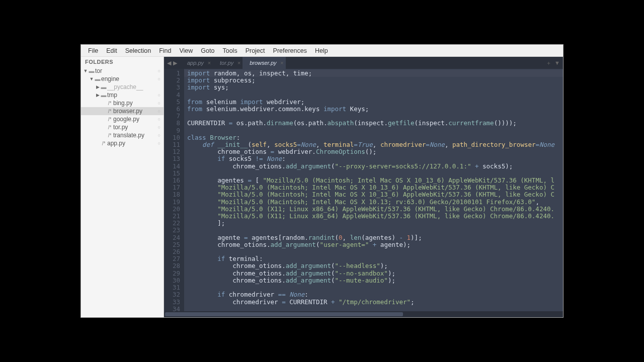 This screenshot has height=362, width=644. Describe the element at coordinates (122, 135) in the screenshot. I see `tree-item-translate-py: /*translate.py○` at that location.